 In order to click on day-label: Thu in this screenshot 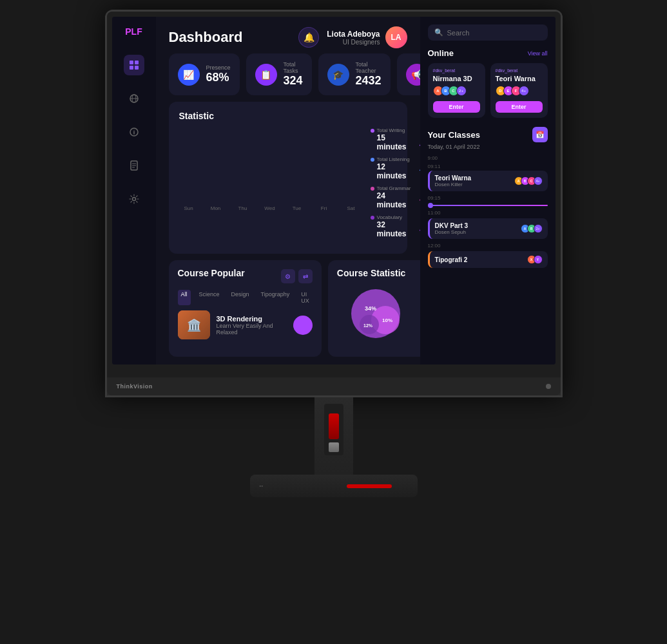, I will do `click(243, 209)`.